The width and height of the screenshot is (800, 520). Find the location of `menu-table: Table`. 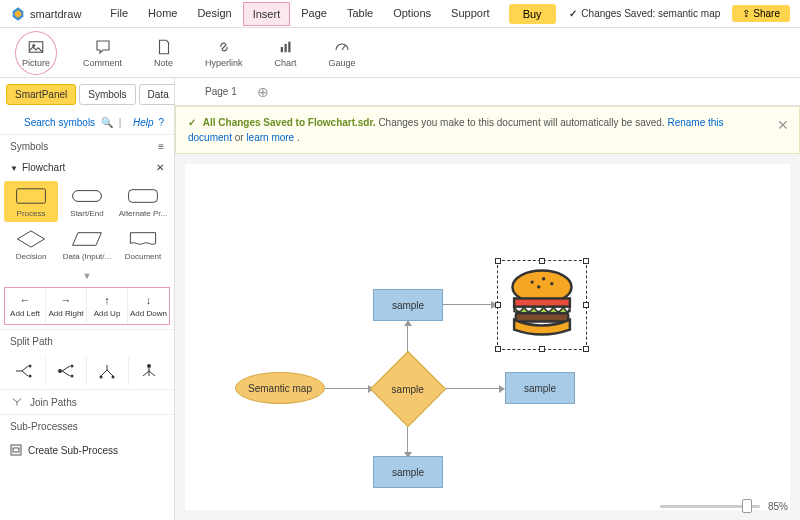

menu-table: Table is located at coordinates (360, 14).